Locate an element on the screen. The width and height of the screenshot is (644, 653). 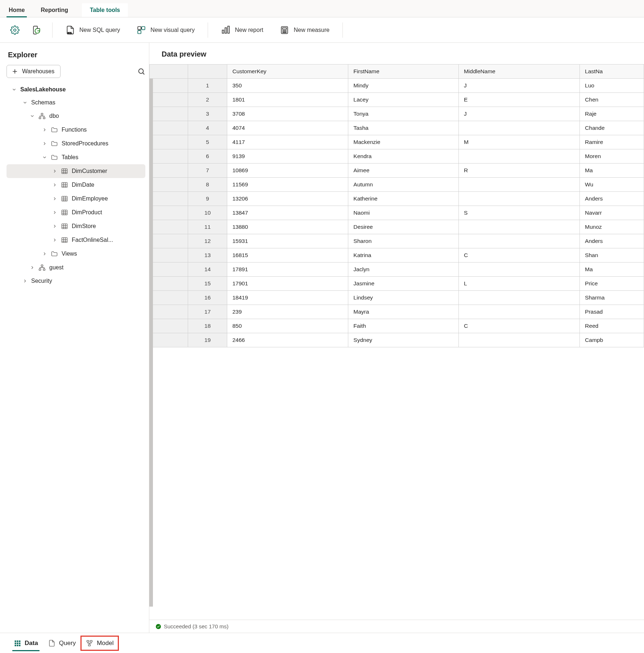
new-sql-query-button: SQL New SQL query is located at coordinates (93, 30).